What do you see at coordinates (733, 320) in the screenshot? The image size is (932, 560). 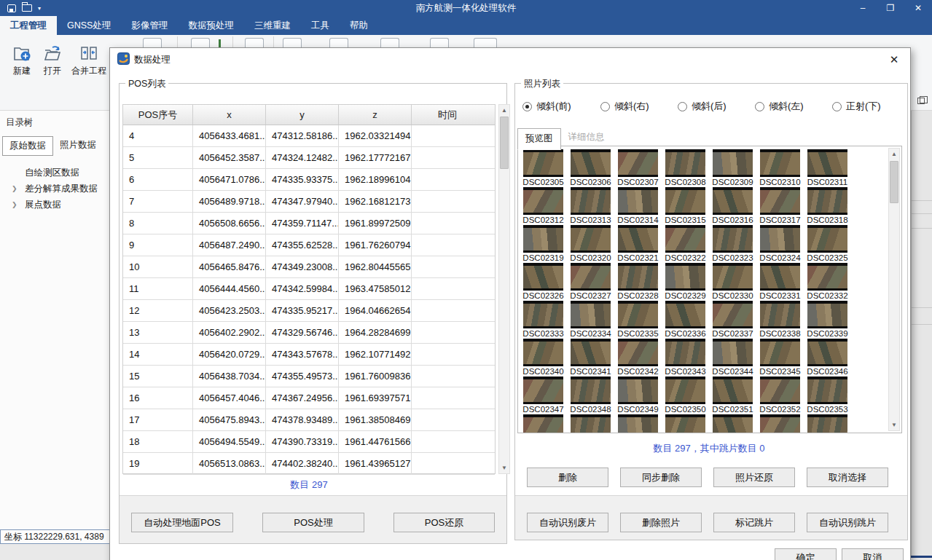 I see `photo-item: DSC02337` at bounding box center [733, 320].